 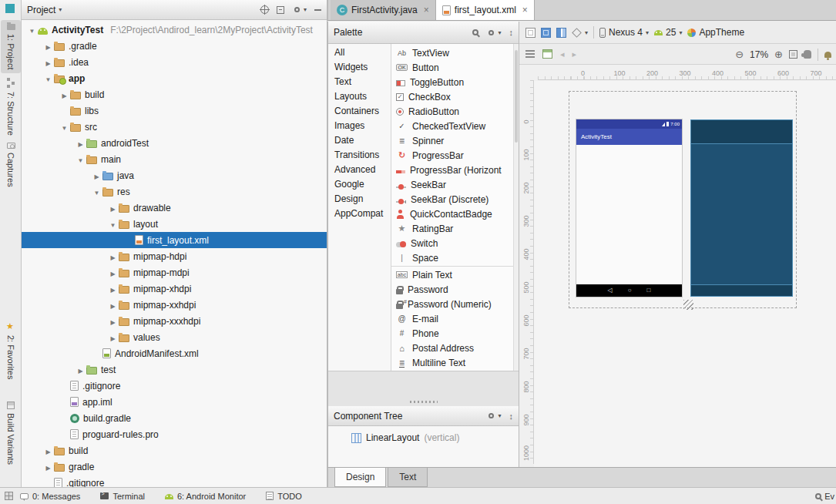 I want to click on tree-item-layout: layout, so click(x=174, y=223).